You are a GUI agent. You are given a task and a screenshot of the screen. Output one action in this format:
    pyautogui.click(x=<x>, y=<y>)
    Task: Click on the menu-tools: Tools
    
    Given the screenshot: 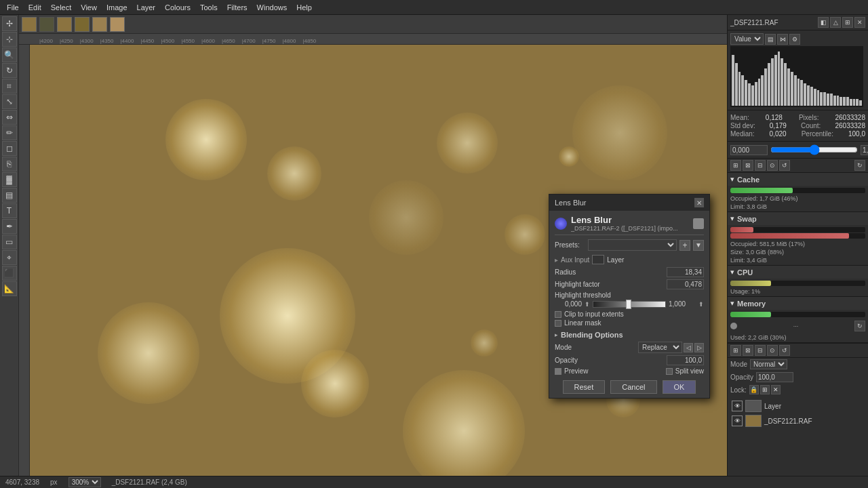 What is the action you would take?
    pyautogui.click(x=209, y=7)
    